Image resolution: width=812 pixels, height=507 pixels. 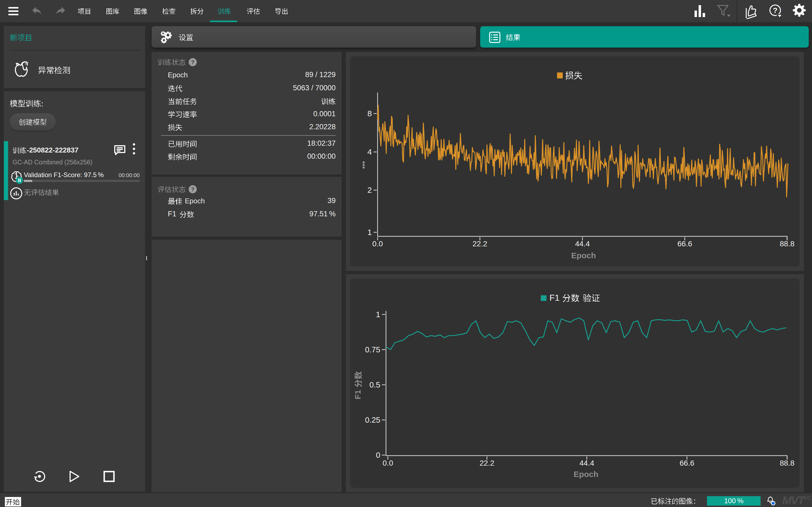 I want to click on svg-text: 0.75, so click(x=372, y=350).